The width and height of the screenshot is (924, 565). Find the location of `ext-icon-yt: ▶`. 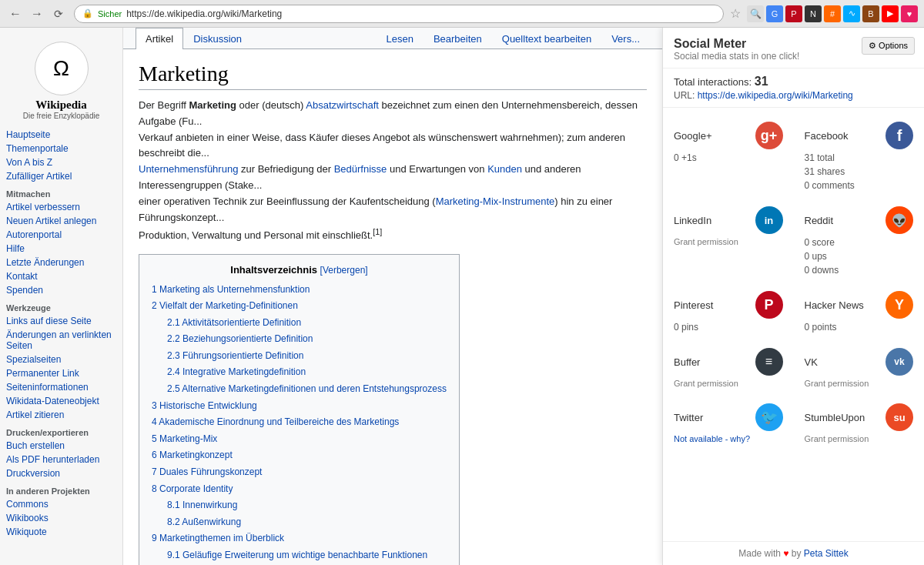

ext-icon-yt: ▶ is located at coordinates (890, 14).